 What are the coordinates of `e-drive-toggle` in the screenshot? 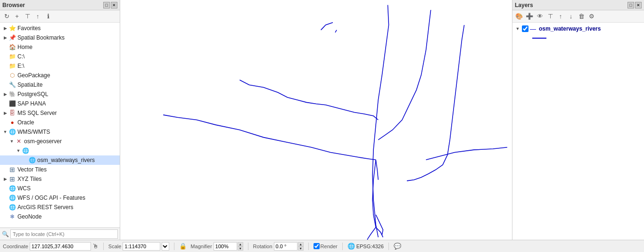 It's located at (5, 66).